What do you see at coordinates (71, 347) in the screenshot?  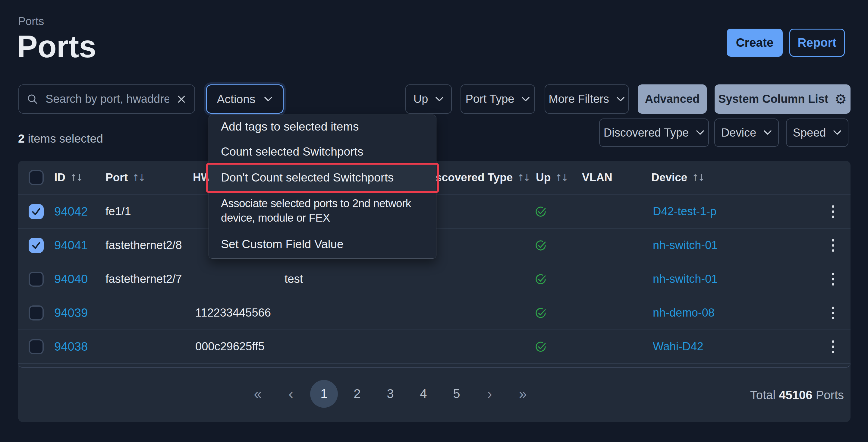 I see `port-id-link: 94038` at bounding box center [71, 347].